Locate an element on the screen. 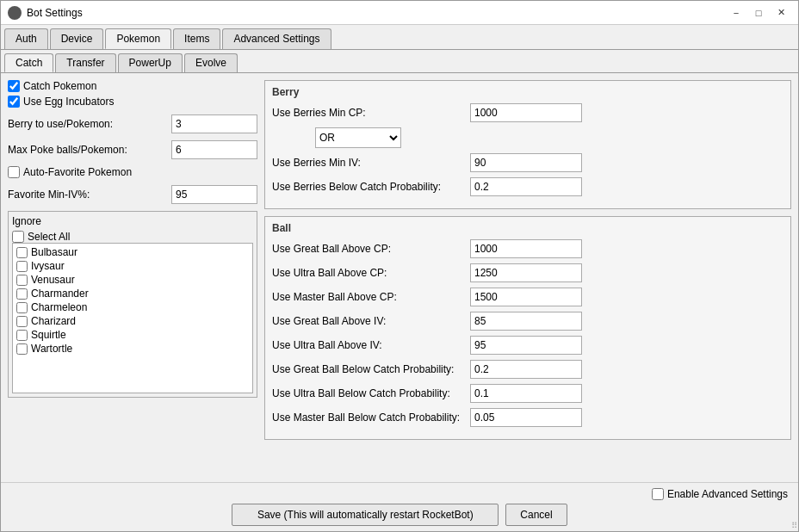 This screenshot has height=532, width=799. use-berries-below-cp-label: Use Berries Below Catch Probability: is located at coordinates (371, 187).